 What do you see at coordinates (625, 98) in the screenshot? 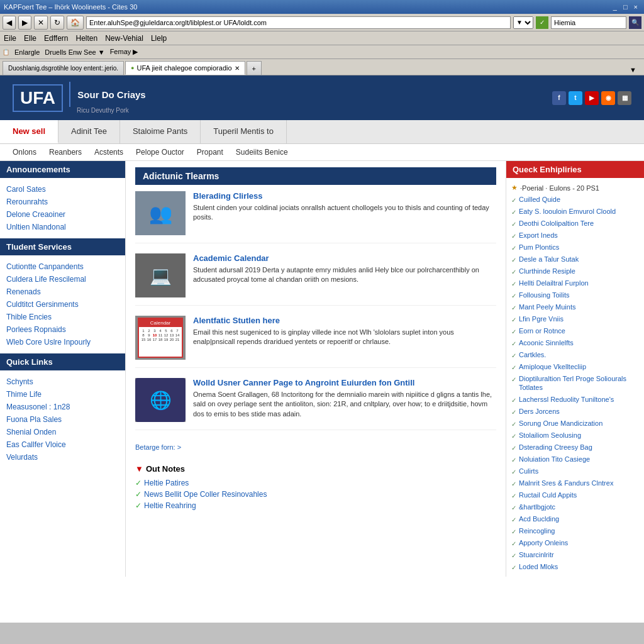
I see `grid-icon: ▦` at bounding box center [625, 98].